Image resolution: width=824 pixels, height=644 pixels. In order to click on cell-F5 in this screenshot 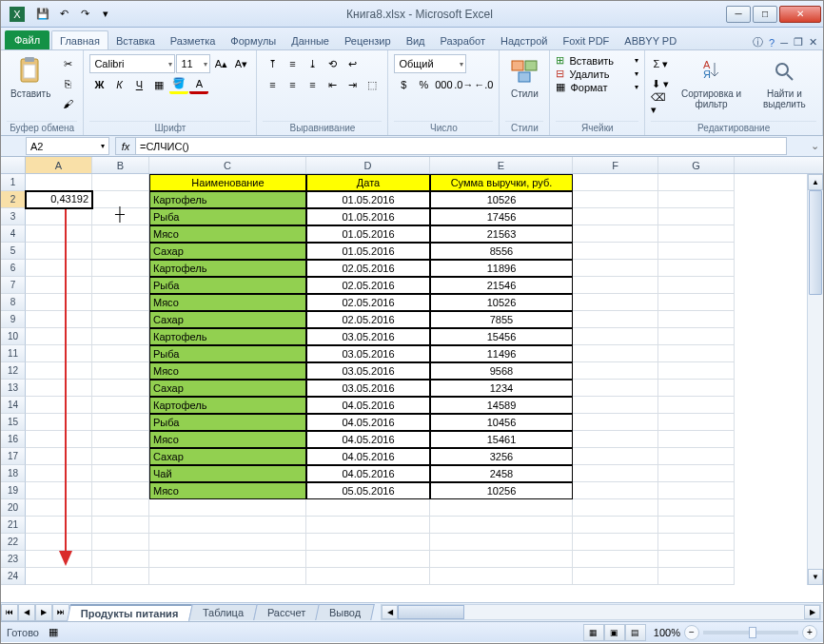, I will do `click(616, 251)`.